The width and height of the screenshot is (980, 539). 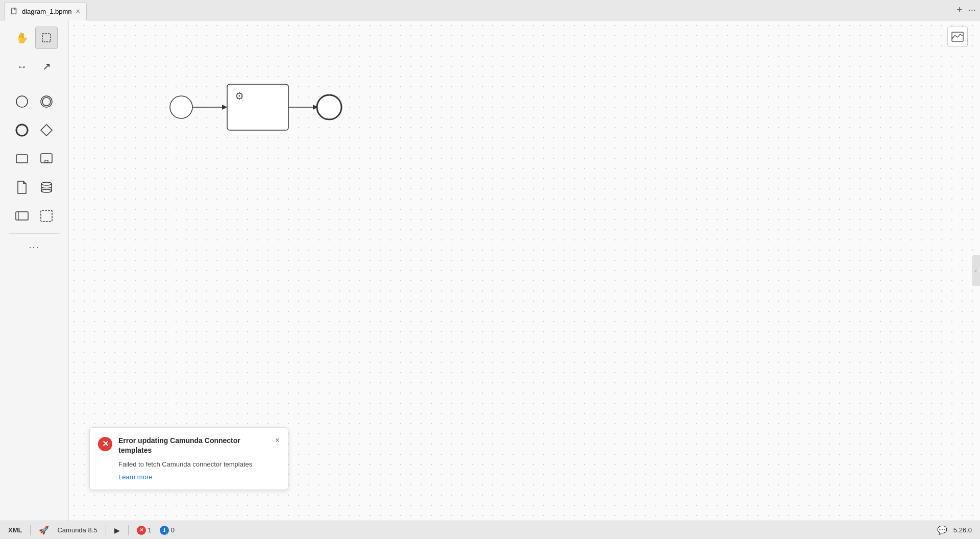 I want to click on lasso-icon, so click(x=46, y=38).